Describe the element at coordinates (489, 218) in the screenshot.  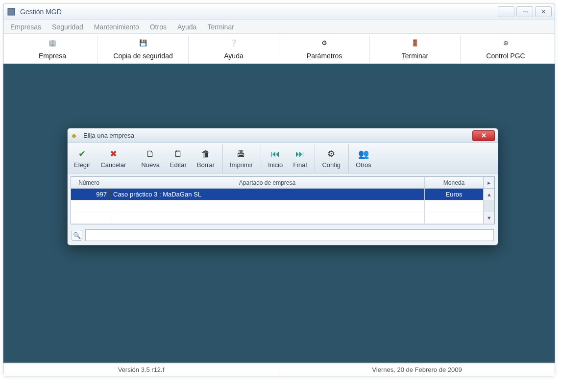
I see `grid-scroll-down: ▾` at that location.